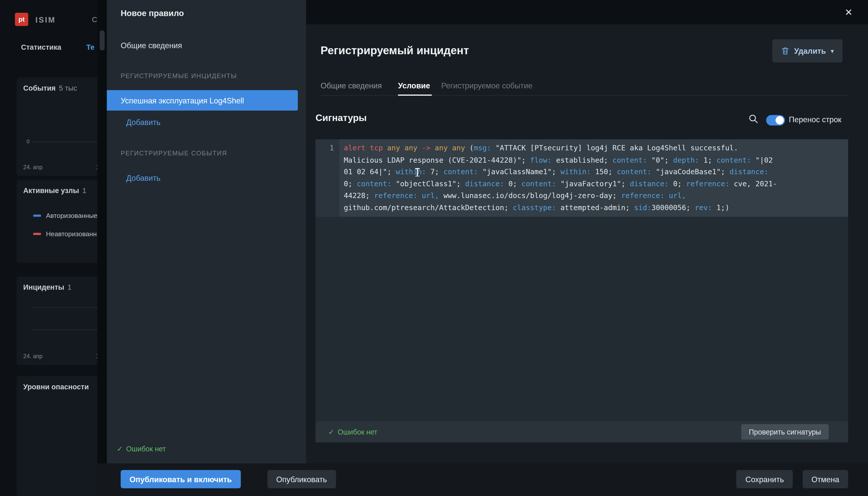 The height and width of the screenshot is (496, 868). I want to click on brand-isim: ISIM, so click(46, 20).